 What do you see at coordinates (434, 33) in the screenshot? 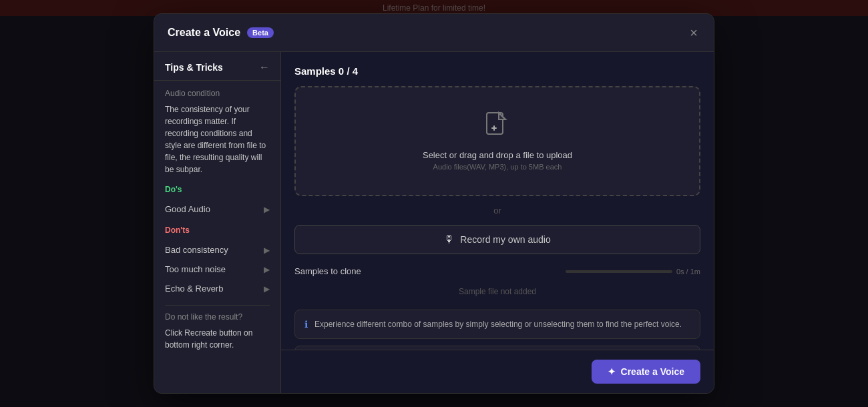
I see `modal-header: Create a Voice Beta ×` at bounding box center [434, 33].